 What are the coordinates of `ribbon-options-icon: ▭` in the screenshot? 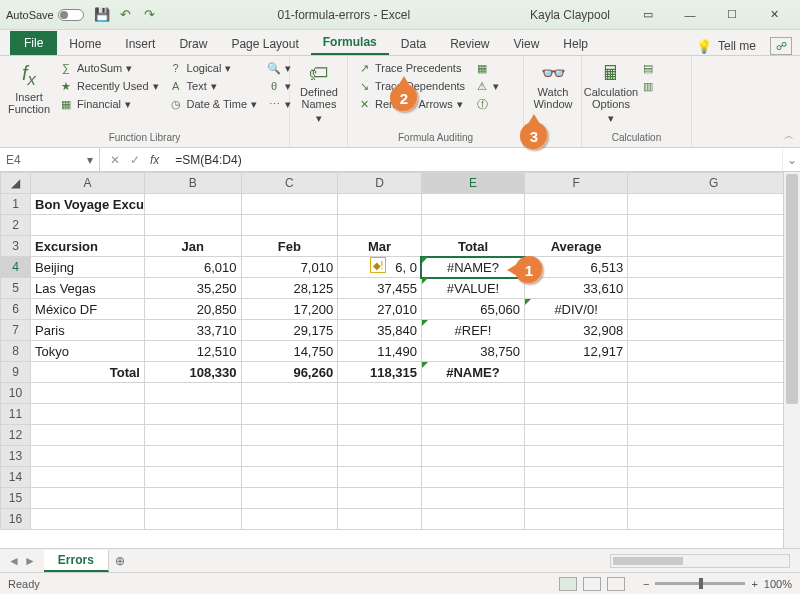 It's located at (648, 15).